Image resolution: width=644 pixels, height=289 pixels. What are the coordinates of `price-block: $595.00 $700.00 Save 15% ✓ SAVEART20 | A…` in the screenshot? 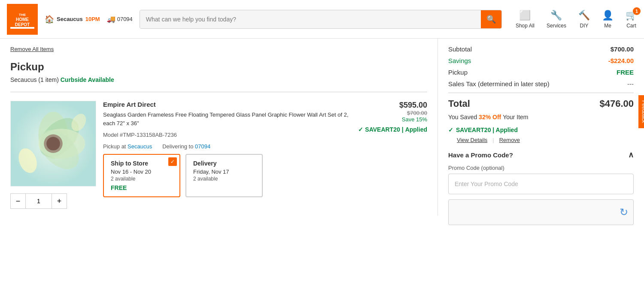 It's located at (392, 117).